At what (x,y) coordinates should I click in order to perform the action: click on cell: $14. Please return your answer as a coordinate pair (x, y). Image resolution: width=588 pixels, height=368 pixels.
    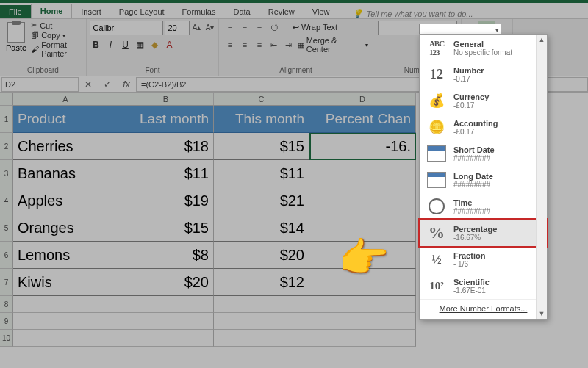
    Looking at the image, I should click on (262, 228).